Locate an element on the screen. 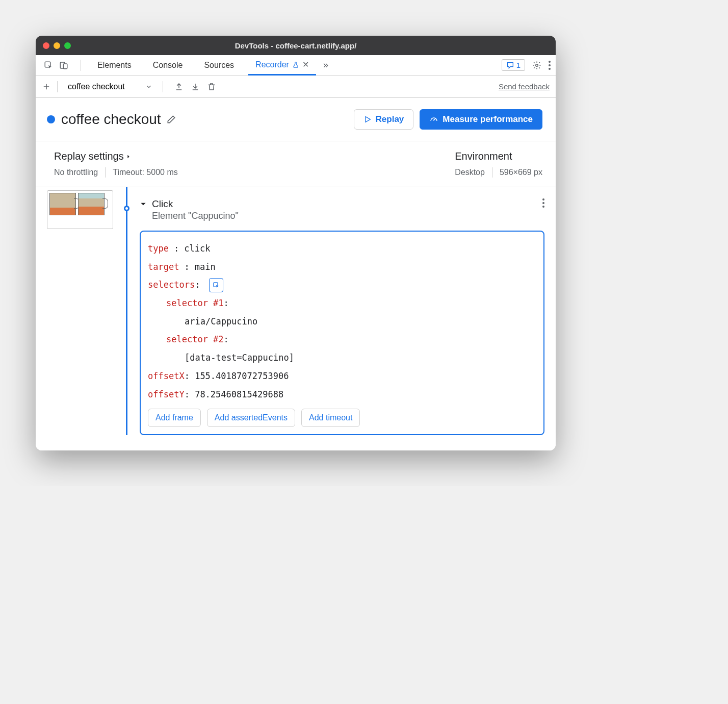 This screenshot has height=704, width=728. code-selector2-value: [data-test=Cappucino] is located at coordinates (342, 358).